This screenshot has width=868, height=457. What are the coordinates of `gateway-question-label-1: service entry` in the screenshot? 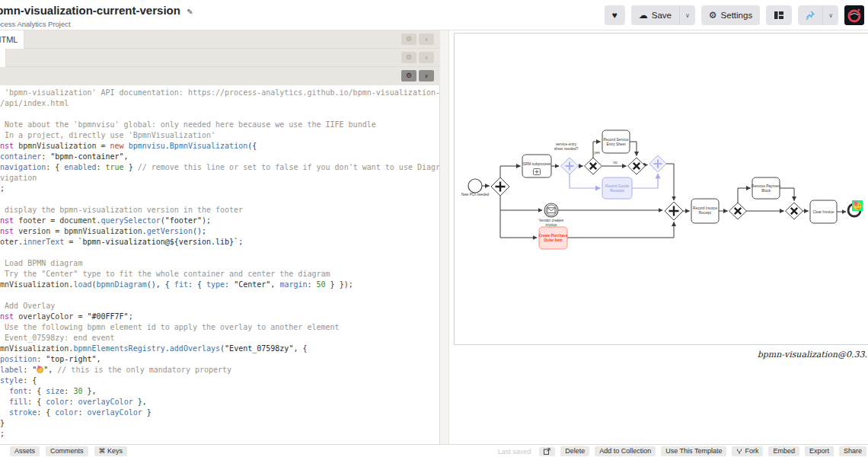 It's located at (566, 145).